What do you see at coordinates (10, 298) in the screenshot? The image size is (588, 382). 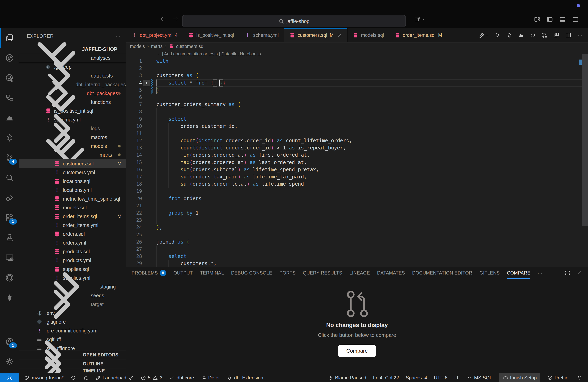 I see `activity-item-dbt` at bounding box center [10, 298].